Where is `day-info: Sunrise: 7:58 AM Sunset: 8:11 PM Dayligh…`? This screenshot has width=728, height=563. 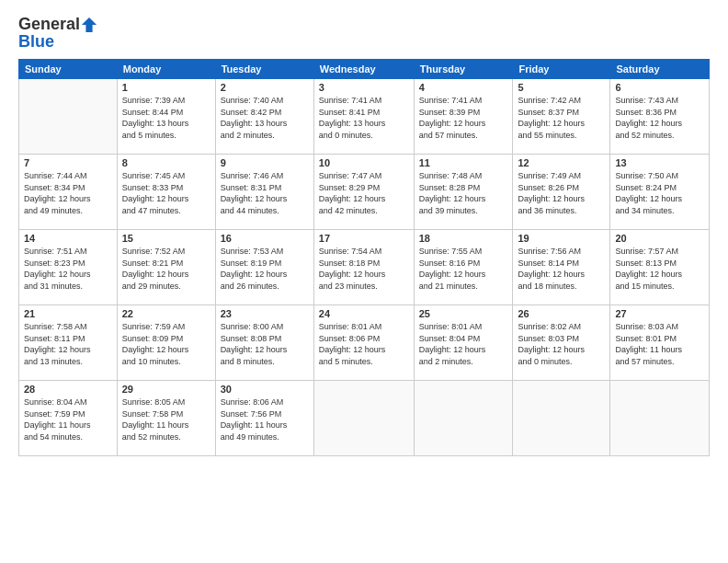 day-info: Sunrise: 7:58 AM Sunset: 8:11 PM Dayligh… is located at coordinates (68, 344).